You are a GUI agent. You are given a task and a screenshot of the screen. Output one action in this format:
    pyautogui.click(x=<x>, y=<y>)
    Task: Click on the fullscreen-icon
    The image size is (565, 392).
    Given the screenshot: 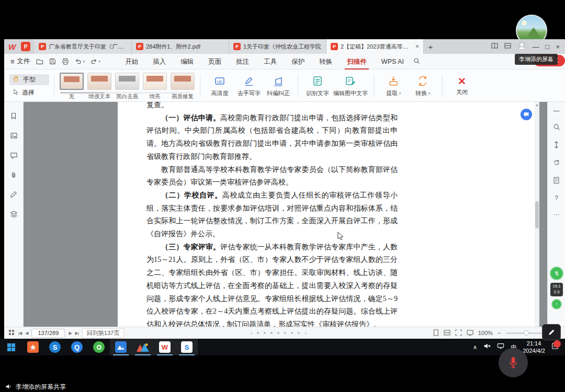 What is the action you would take?
    pyautogui.click(x=458, y=333)
    